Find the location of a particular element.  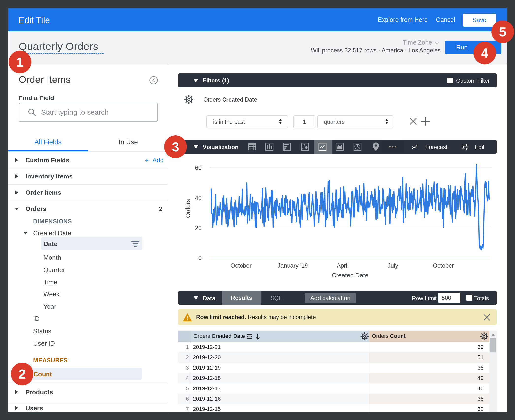

svg-text: 40 is located at coordinates (198, 198).